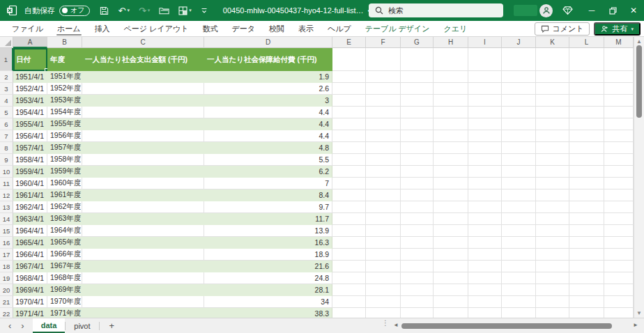  I want to click on cell-A7: 1956/4/1, so click(31, 137).